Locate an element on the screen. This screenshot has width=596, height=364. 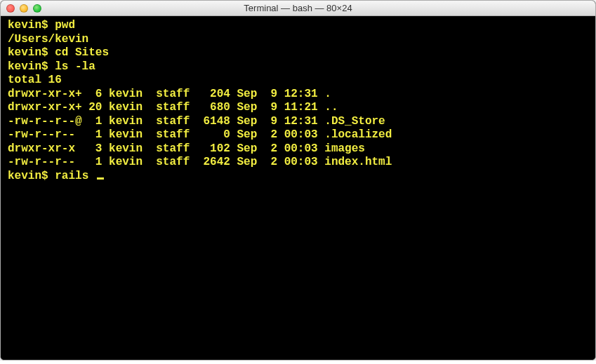
terminal-line: -rw-r--r-- 1 kevin staff 2642 Sep 2 00:0… is located at coordinates (298, 163).